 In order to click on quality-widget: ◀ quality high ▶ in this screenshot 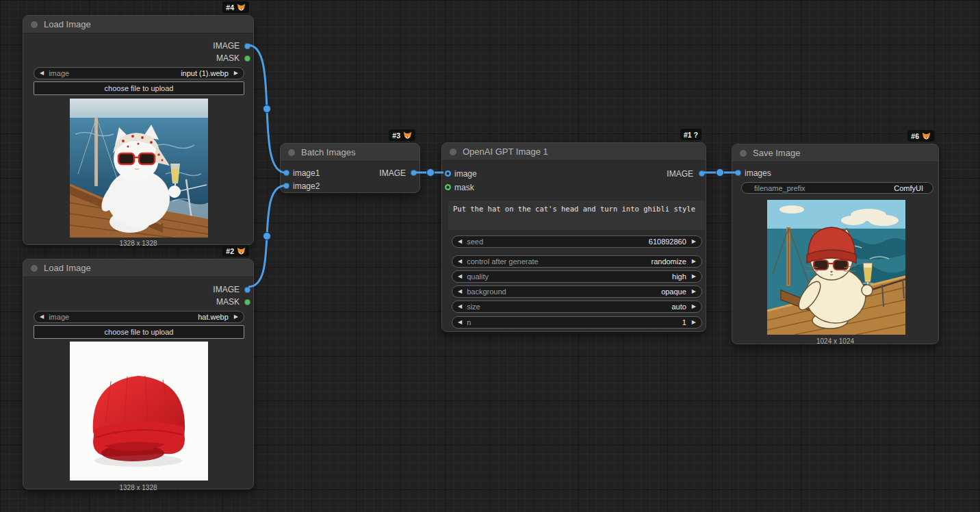, I will do `click(577, 277)`.